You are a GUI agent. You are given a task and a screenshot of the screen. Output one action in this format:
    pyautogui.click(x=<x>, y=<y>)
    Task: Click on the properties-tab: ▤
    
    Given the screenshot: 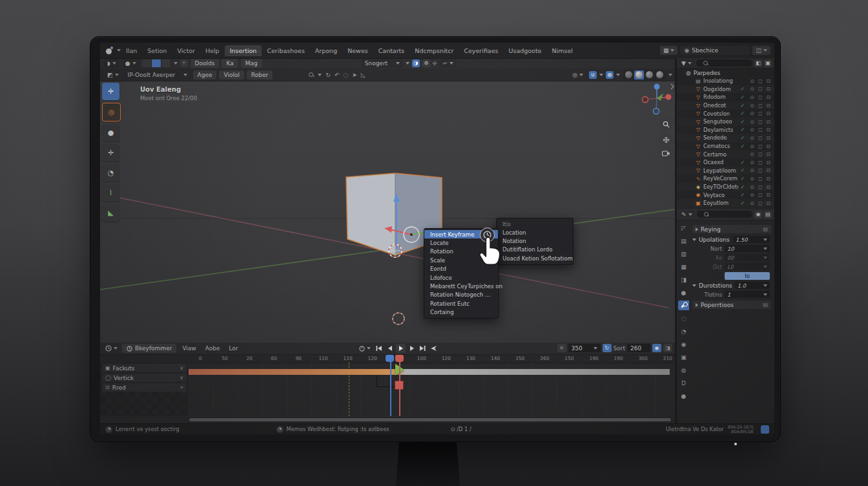 What is the action you would take?
    pyautogui.click(x=683, y=240)
    